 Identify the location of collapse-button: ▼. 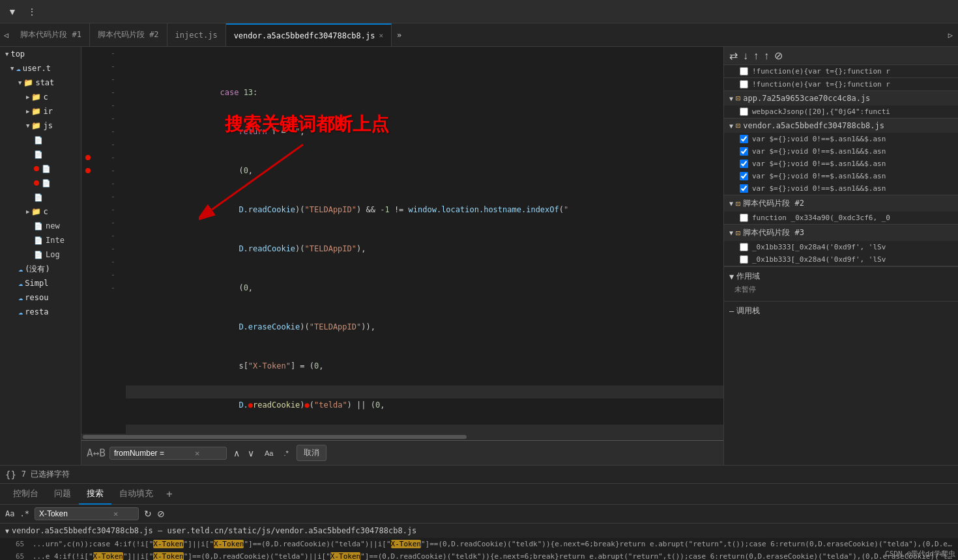
(12, 12).